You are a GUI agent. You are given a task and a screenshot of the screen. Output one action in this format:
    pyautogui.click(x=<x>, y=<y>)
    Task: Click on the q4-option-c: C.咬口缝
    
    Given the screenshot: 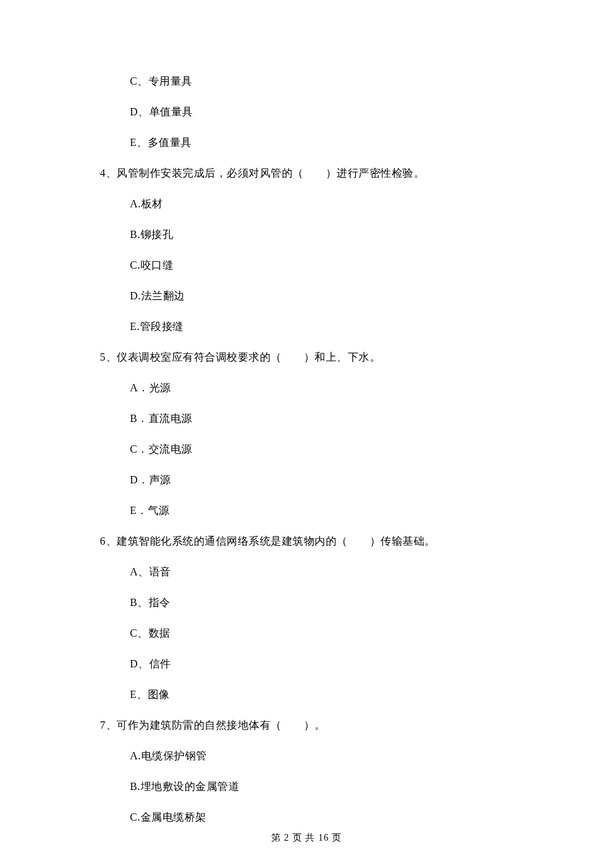 What is the action you would take?
    pyautogui.click(x=321, y=265)
    